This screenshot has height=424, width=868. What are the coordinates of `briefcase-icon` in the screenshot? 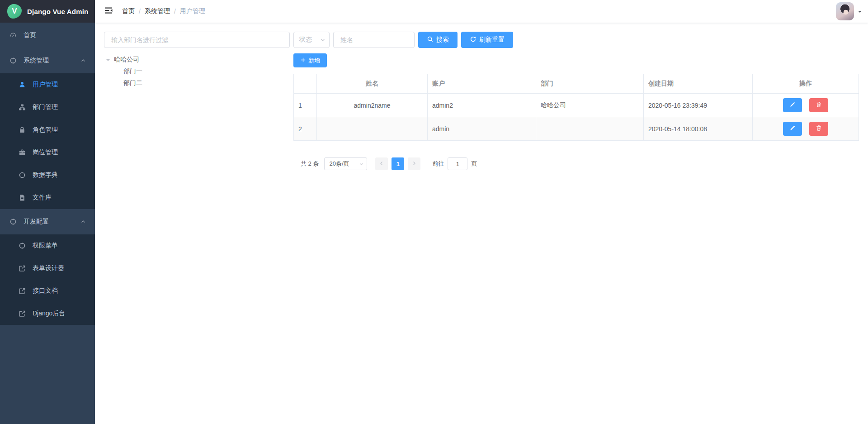 It's located at (22, 152).